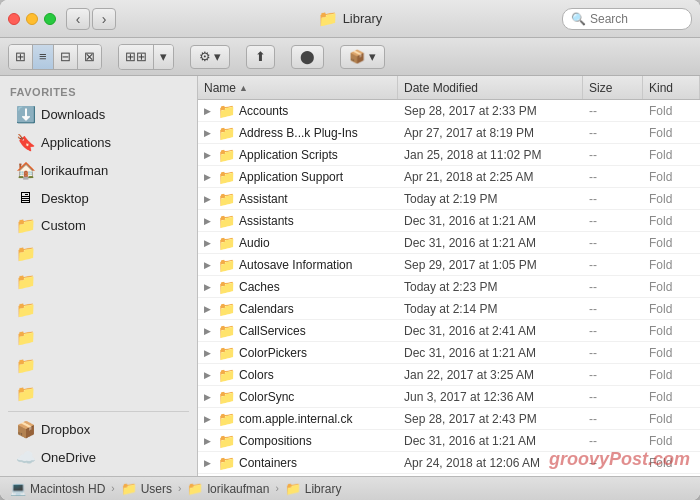 This screenshot has height=500, width=700. What do you see at coordinates (449, 177) in the screenshot?
I see `table-row: ▶ 📁 Application Support Apr 21, 2018 at …` at bounding box center [449, 177].